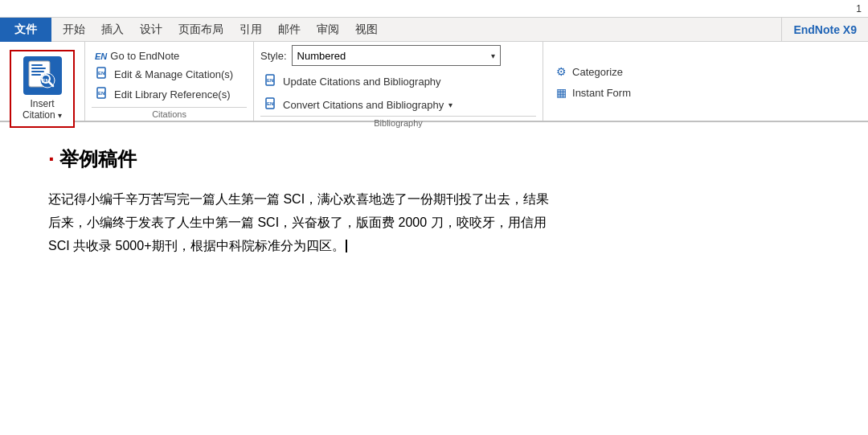 This screenshot has width=868, height=435. Describe the element at coordinates (101, 56) in the screenshot. I see `go-endnote-icon: EN` at that location.